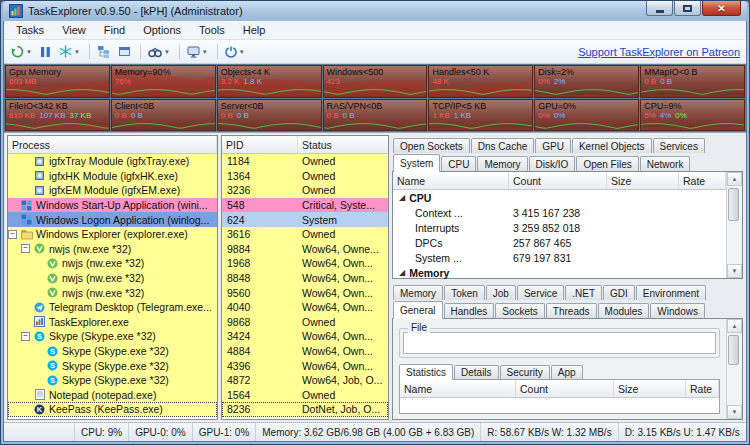 This screenshot has width=750, height=445. Describe the element at coordinates (480, 82) in the screenshot. I see `graph-handles-50-k: Handles<50 K48 K` at that location.